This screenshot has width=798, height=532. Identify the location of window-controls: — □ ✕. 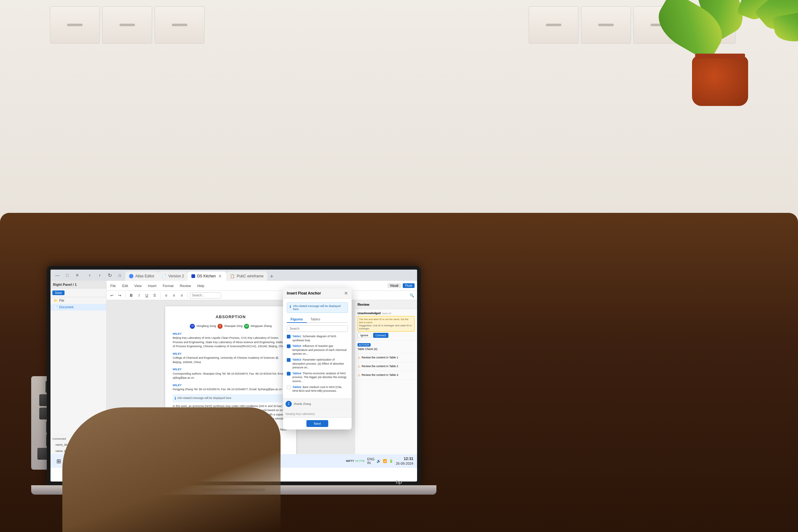
(67, 275).